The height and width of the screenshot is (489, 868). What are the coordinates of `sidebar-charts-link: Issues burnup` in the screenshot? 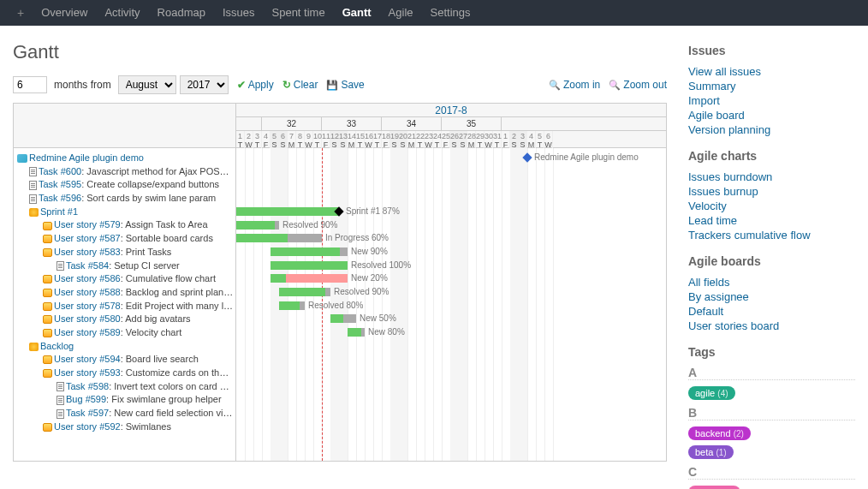 It's located at (723, 192).